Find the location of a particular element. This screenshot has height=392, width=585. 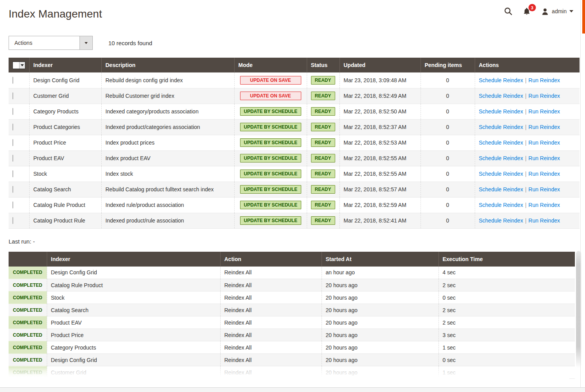

horizontal-scrollbar-track is located at coordinates (292, 390).